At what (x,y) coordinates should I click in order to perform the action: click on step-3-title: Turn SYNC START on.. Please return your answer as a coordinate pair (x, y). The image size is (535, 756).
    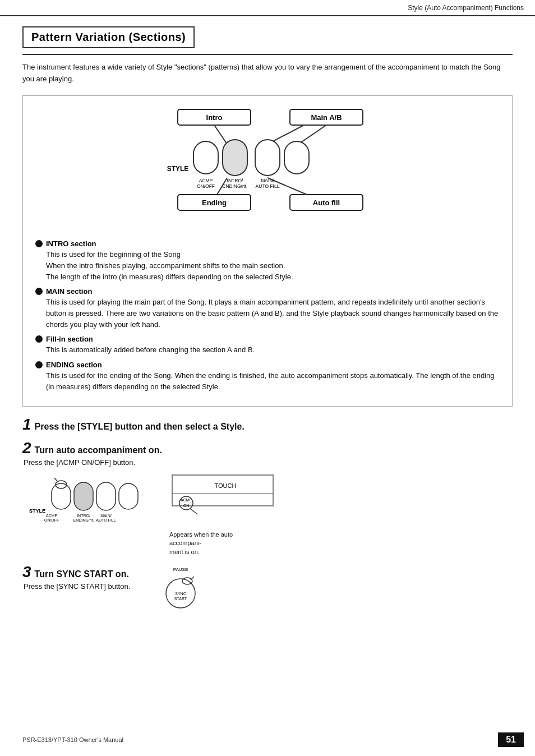
    Looking at the image, I should click on (82, 574).